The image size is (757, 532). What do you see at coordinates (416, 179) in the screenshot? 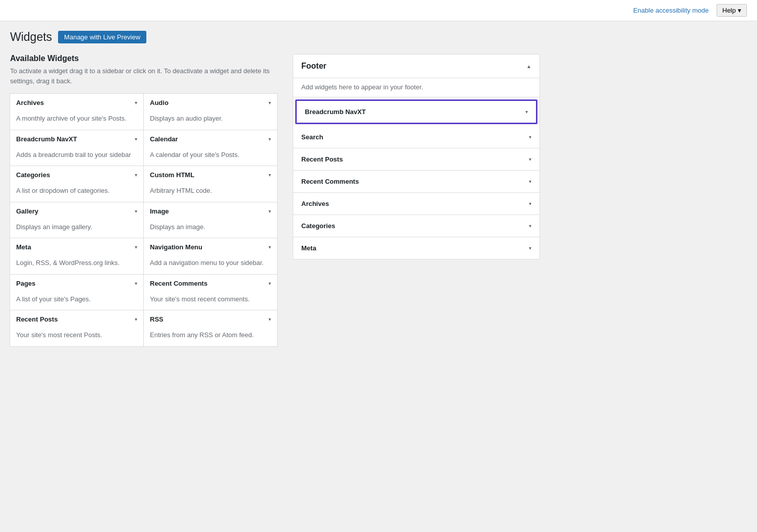
I see `footer-widgets-list: Breadcrumb NavXT ▾ Search ▾ Recent Posts…` at bounding box center [416, 179].